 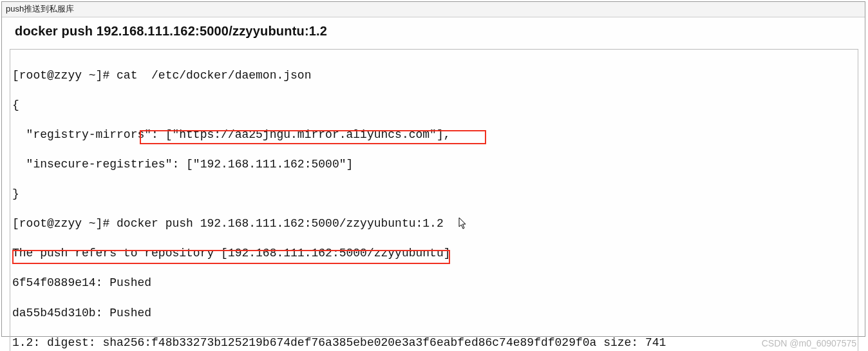 I want to click on term-line: da55b45d310b: Pushed, so click(x=434, y=313).